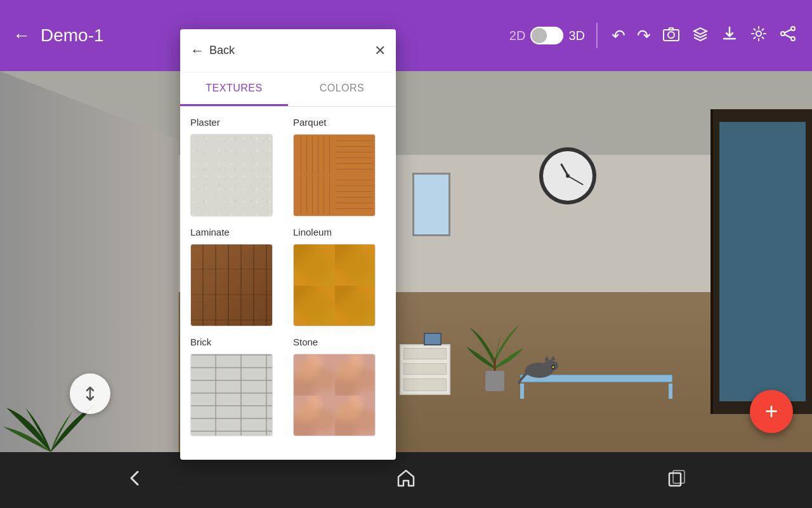 The width and height of the screenshot is (812, 508). What do you see at coordinates (339, 122) in the screenshot?
I see `texture-label-parquet: Parquet` at bounding box center [339, 122].